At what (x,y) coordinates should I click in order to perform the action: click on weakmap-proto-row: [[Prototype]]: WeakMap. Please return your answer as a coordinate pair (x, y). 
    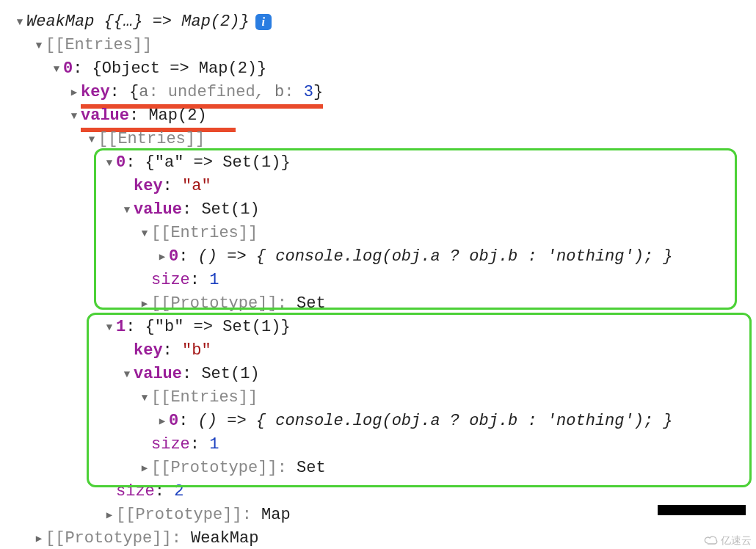
    Looking at the image, I should click on (381, 538).